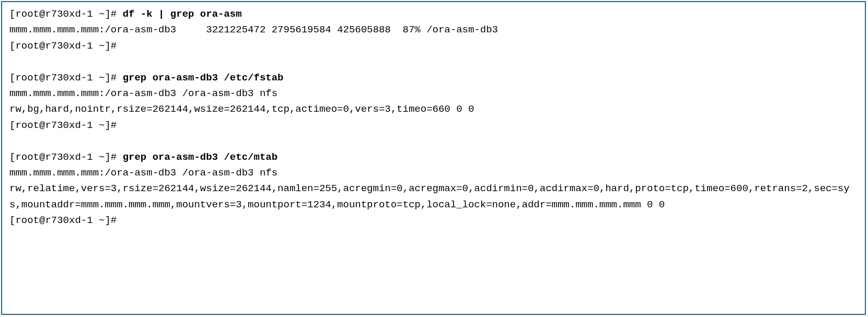  What do you see at coordinates (434, 196) in the screenshot?
I see `output-3-1: rw,relatime,vers=3,rsize=262144,wsize=26…` at bounding box center [434, 196].